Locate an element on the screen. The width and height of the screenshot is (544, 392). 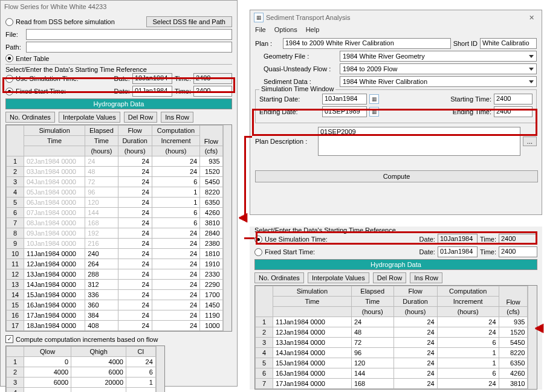
table-row: 2400060006 is located at coordinates (81, 372).